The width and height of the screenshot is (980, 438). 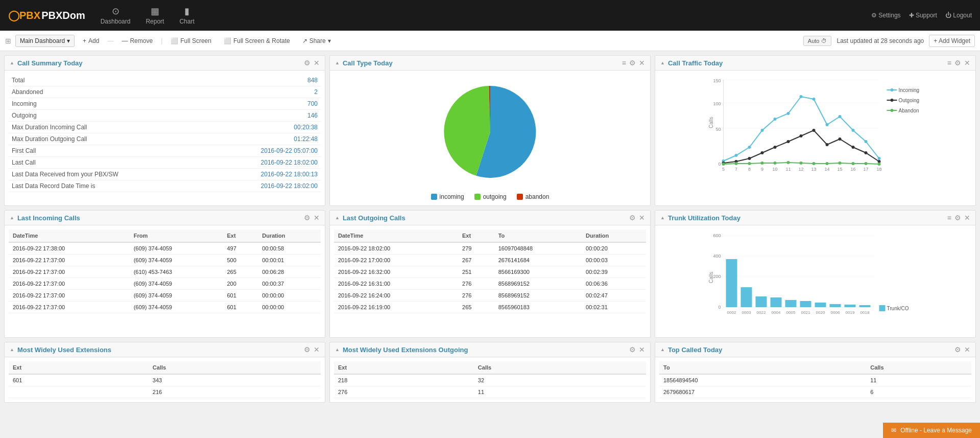 I want to click on svg-text: 0005, so click(x=791, y=313).